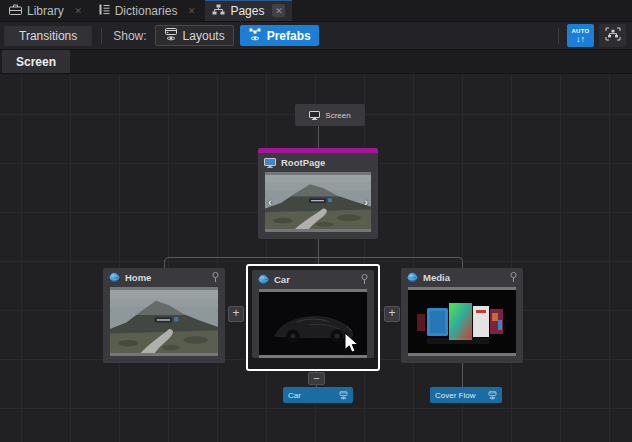  I want to click on list-icon, so click(104, 11).